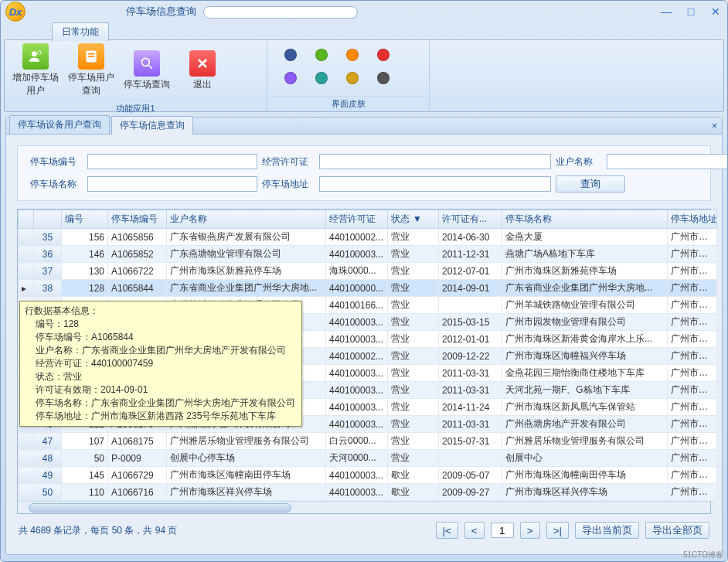 The image size is (728, 562). Describe the element at coordinates (364, 12) in the screenshot. I see `titlebar: Dx 停车场信息查询 — □ ✕` at that location.